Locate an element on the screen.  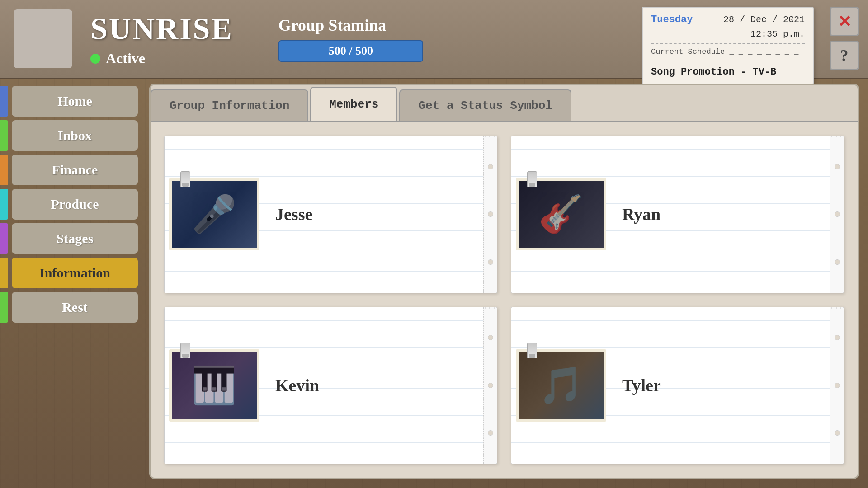
status-dot-icon is located at coordinates (95, 59).